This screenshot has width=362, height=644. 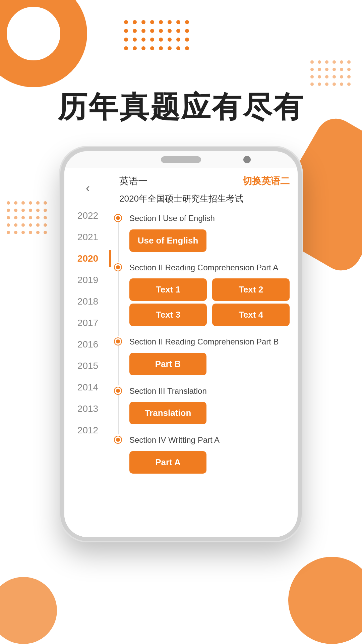 I want to click on exam-title: 2020年全国硕士研究生招生考试, so click(x=204, y=199).